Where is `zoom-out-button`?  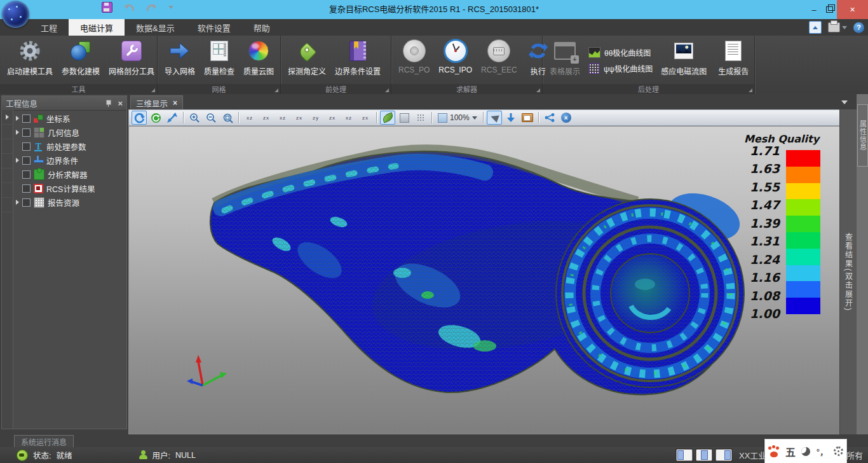
zoom-out-button is located at coordinates (211, 118).